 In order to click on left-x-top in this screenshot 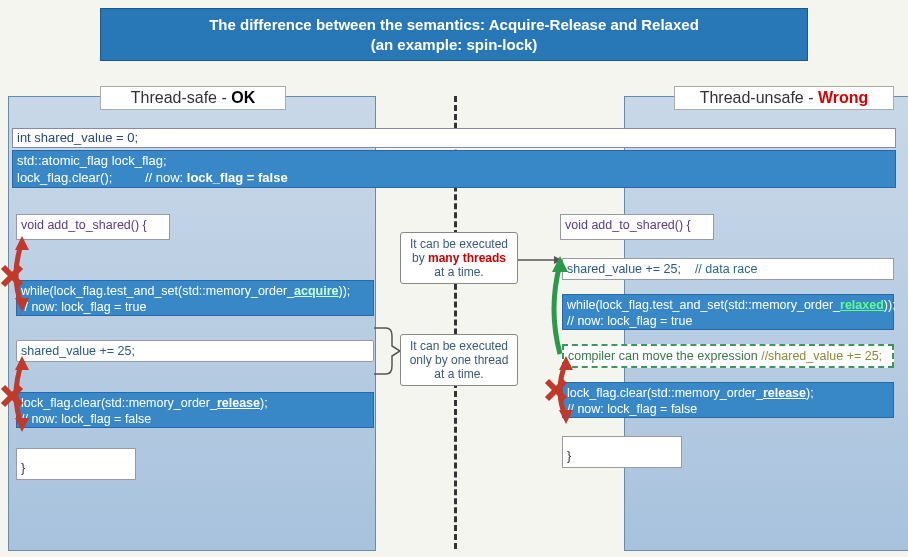, I will do `click(12, 276)`.